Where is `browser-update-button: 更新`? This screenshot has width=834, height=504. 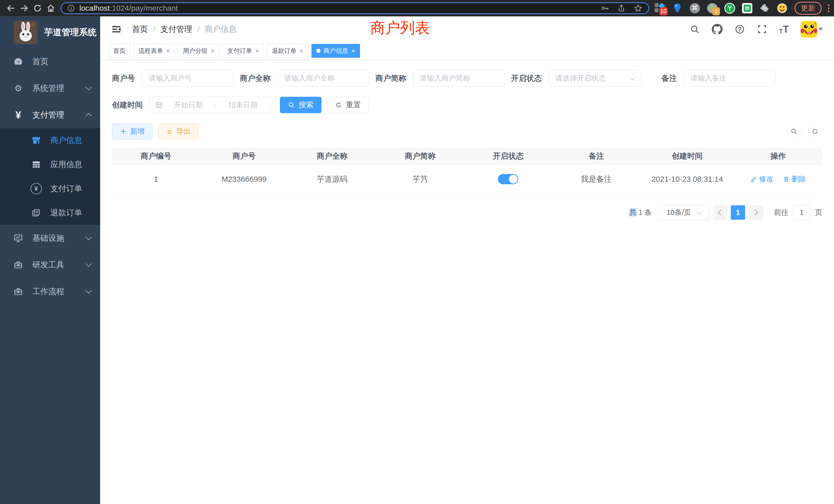
browser-update-button: 更新 is located at coordinates (808, 8).